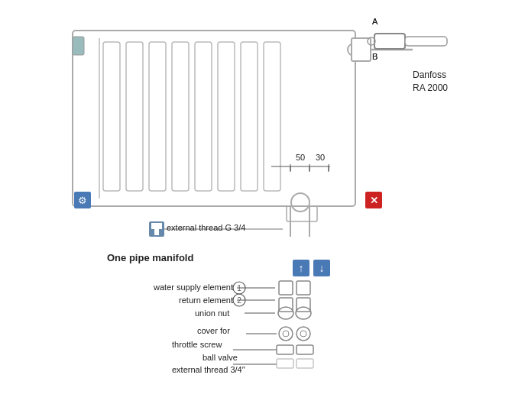  Describe the element at coordinates (206, 228) in the screenshot. I see `external-thread-label: external thread G 3/4` at that location.